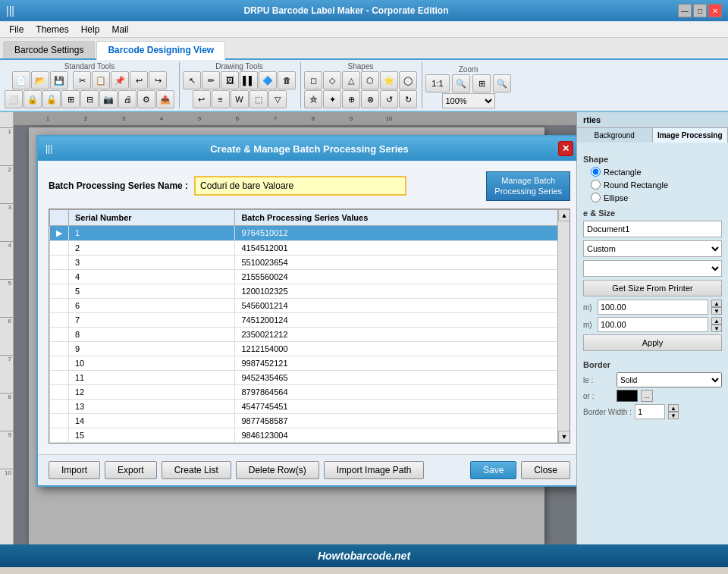 The image size is (728, 574). What do you see at coordinates (715, 11) in the screenshot?
I see `close-button: ✕` at bounding box center [715, 11].